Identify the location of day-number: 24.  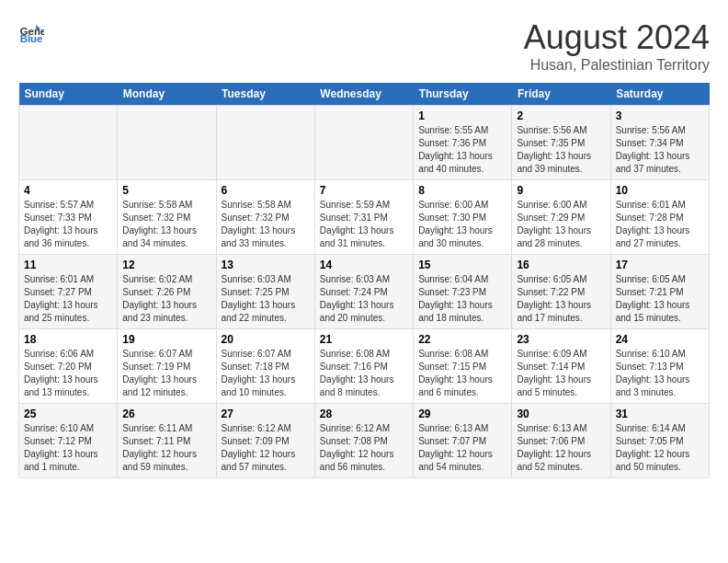
(660, 339).